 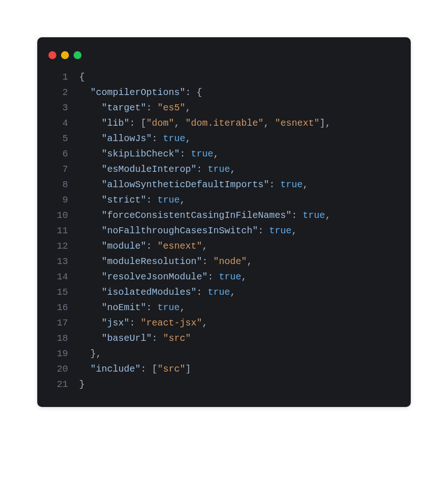 I want to click on token-punc: {, so click(x=82, y=77).